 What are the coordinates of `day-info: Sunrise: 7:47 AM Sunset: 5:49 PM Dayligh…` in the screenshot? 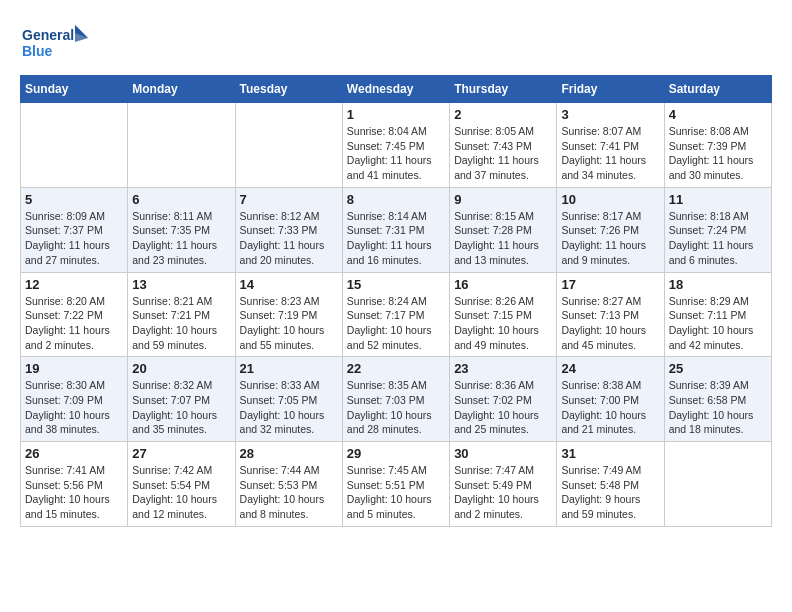 It's located at (503, 492).